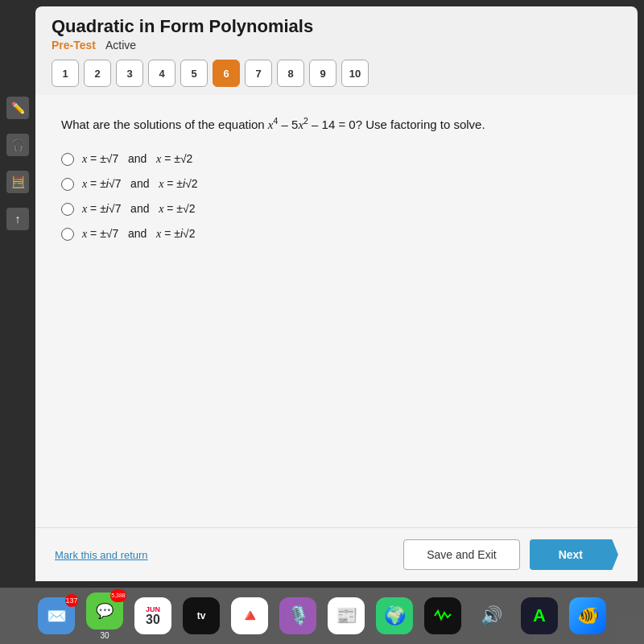 The width and height of the screenshot is (644, 644). What do you see at coordinates (72, 601) in the screenshot?
I see `mail-badge: 137` at bounding box center [72, 601].